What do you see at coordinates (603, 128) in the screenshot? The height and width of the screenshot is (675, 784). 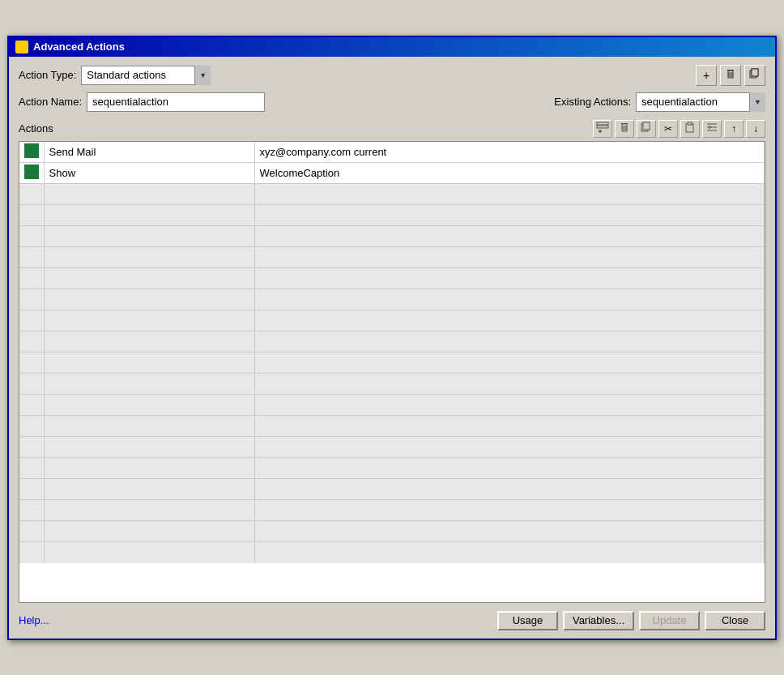 I see `insert-icon` at bounding box center [603, 128].